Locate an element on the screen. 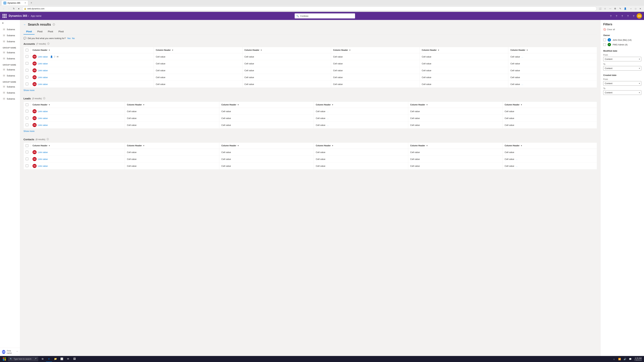 This screenshot has height=362, width=644. extensions-button: ⬜ is located at coordinates (600, 8).